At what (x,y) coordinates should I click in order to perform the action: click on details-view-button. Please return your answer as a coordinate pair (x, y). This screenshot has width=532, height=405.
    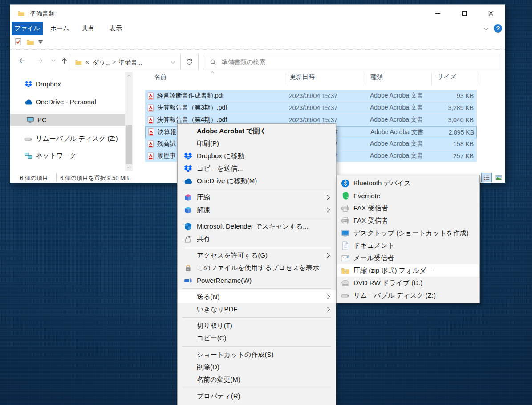
    Looking at the image, I should click on (487, 177).